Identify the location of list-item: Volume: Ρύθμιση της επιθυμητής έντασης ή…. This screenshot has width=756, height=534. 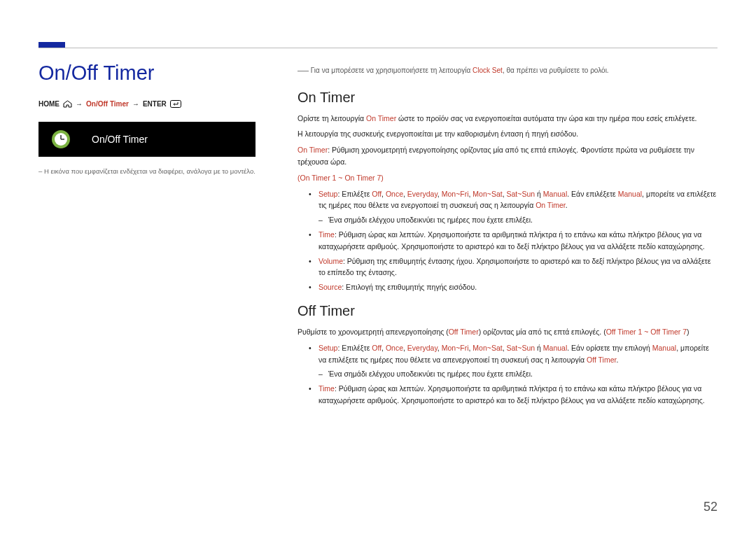
(518, 267).